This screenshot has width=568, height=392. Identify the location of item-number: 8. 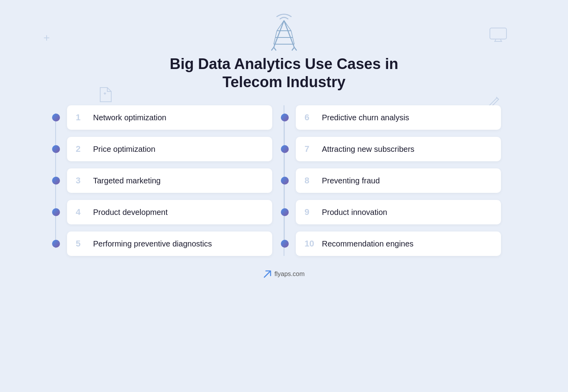
(310, 181).